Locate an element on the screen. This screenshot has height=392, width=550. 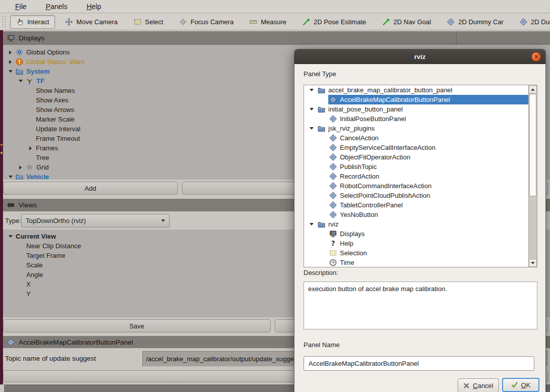
menu-file: File is located at coordinates (21, 7).